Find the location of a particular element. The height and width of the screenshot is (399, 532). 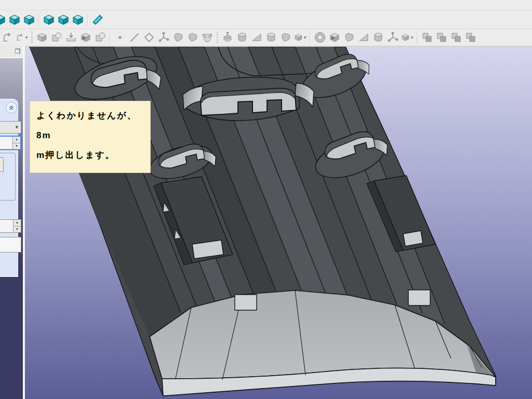

revolve-icon is located at coordinates (242, 37).